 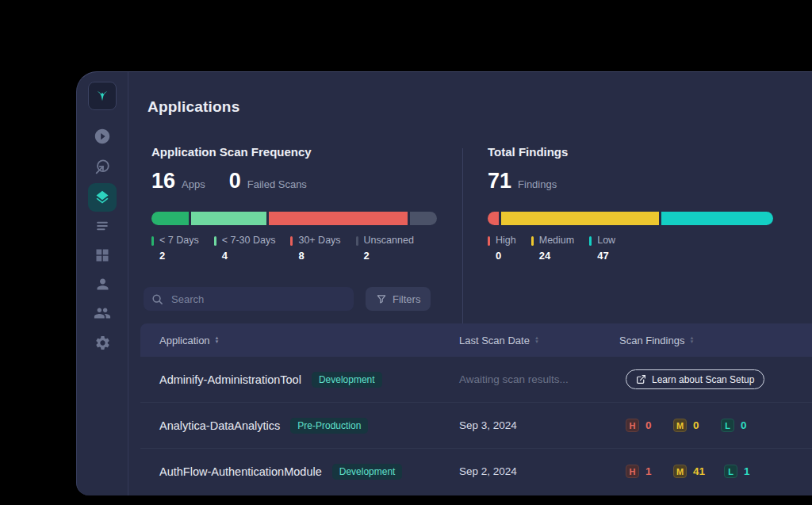 I want to click on sidebar-item-queue, so click(x=102, y=226).